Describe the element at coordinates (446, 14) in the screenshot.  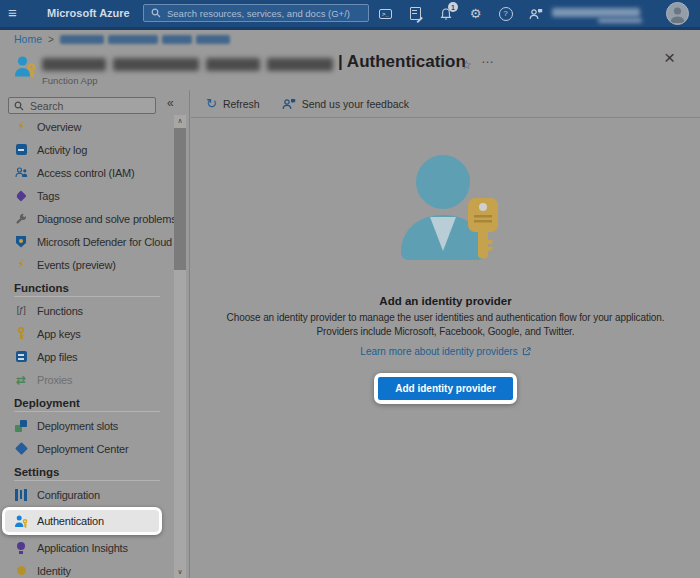
I see `notifications-bell-icon: 1` at that location.